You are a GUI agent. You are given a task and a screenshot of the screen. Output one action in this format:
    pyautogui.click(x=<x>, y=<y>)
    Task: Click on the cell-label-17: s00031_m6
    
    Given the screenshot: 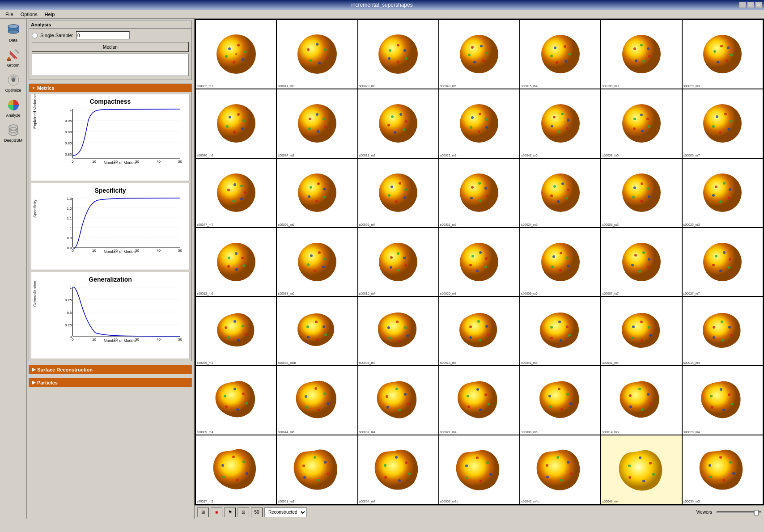 What is the action you would take?
    pyautogui.click(x=448, y=224)
    